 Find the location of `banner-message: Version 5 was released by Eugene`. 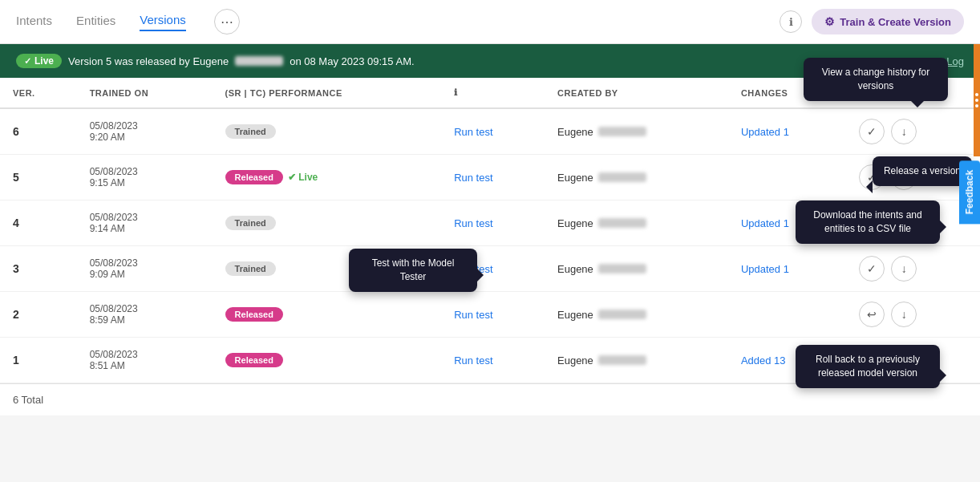

banner-message: Version 5 was released by Eugene is located at coordinates (148, 61).